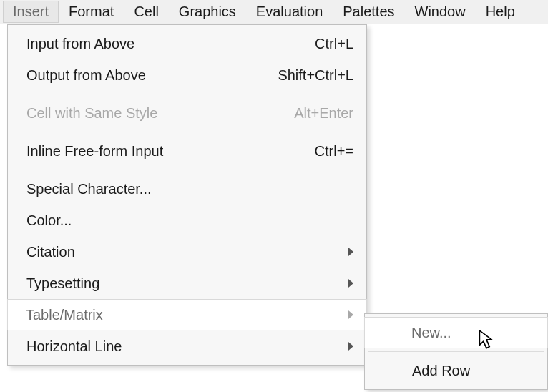  What do you see at coordinates (94, 152) in the screenshot?
I see `menu-item-label: Inline Free-form Input` at bounding box center [94, 152].